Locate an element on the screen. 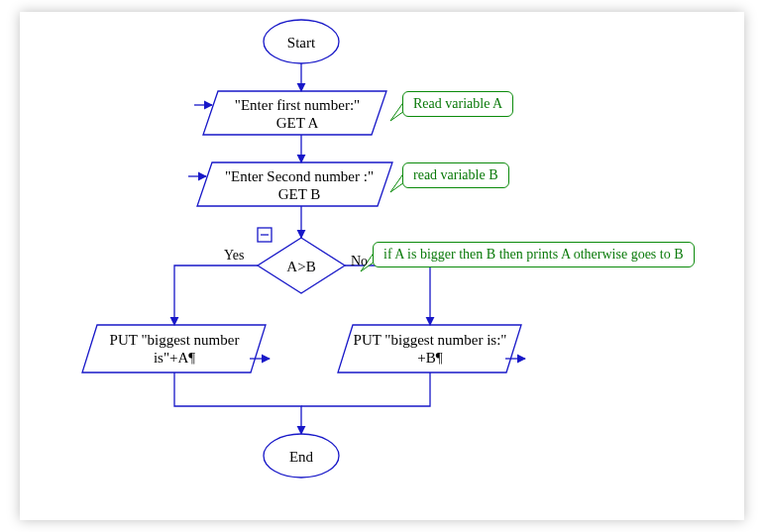 This screenshot has height=532, width=764. edge-outputA-end is located at coordinates (238, 403).